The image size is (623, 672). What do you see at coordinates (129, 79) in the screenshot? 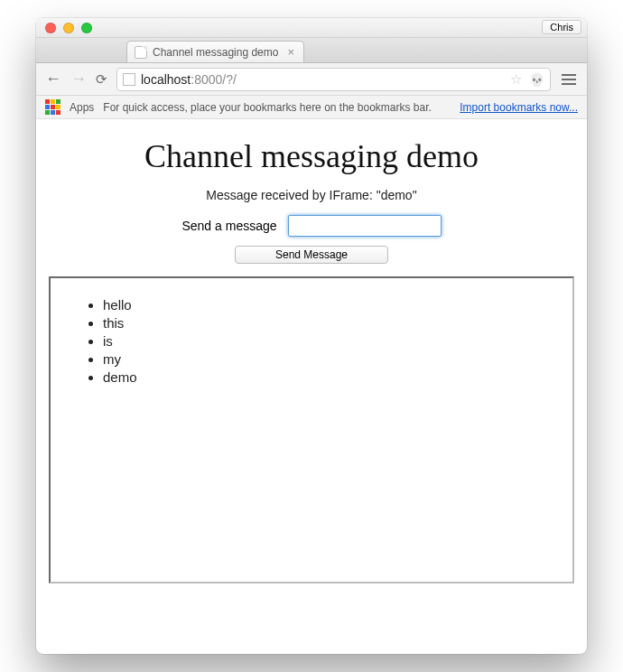
I see `site-icon` at bounding box center [129, 79].